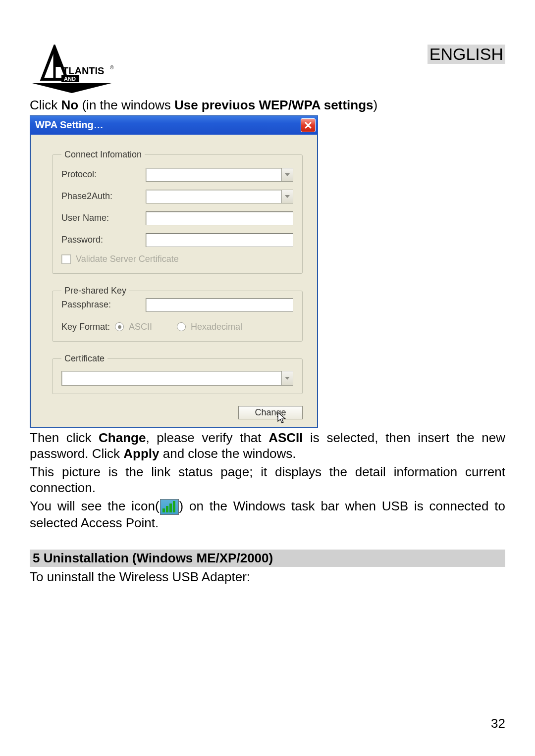  I want to click on validate-cert-label: Validate Server Certificate, so click(127, 259).